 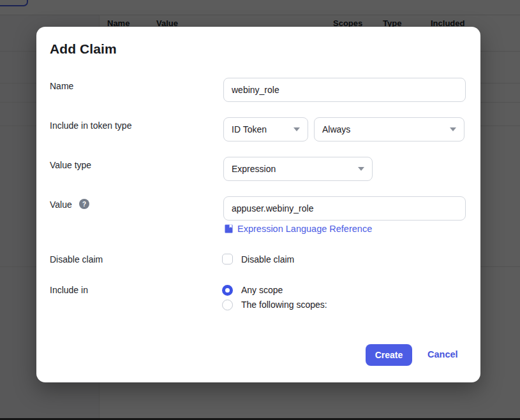 What do you see at coordinates (265, 129) in the screenshot?
I see `token-type-select: ID Token` at bounding box center [265, 129].